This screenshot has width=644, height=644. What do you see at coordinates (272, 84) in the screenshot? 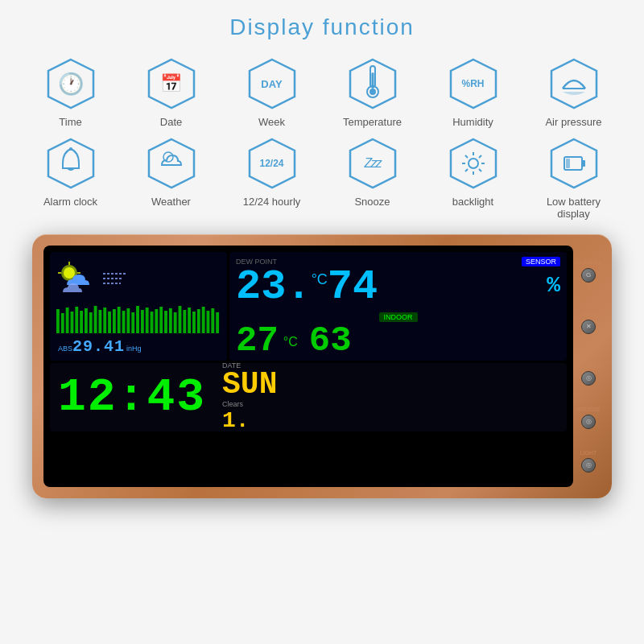
I see `week-icon: DAY` at bounding box center [272, 84].